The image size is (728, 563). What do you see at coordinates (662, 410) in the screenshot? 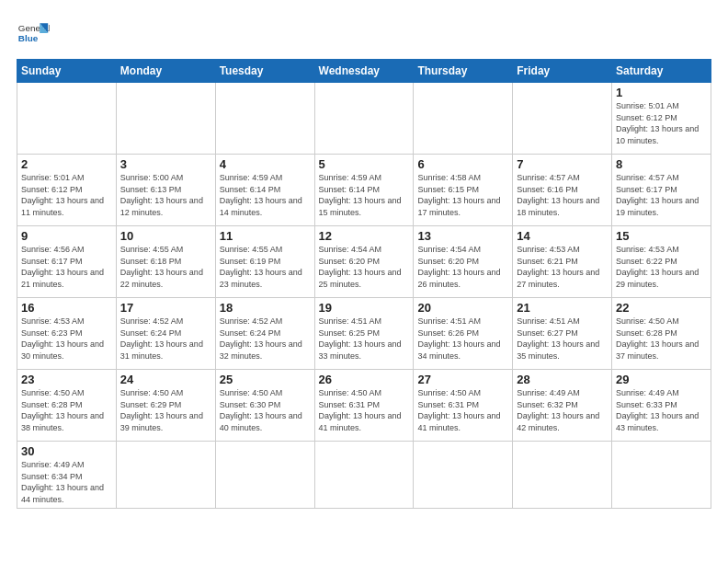
I see `day-info: Sunrise: 4:49 AM Sunset: 6:33 PM Dayligh…` at bounding box center [662, 410].